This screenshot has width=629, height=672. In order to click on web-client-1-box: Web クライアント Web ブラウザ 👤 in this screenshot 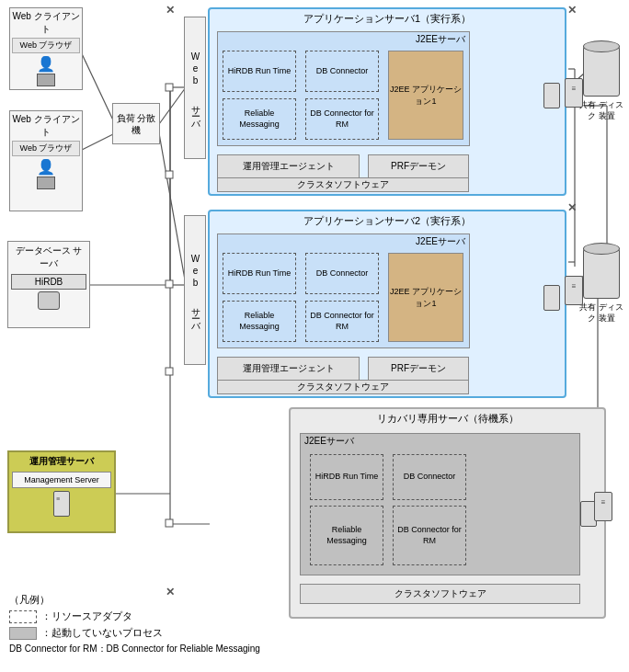, I will do `click(46, 49)`.